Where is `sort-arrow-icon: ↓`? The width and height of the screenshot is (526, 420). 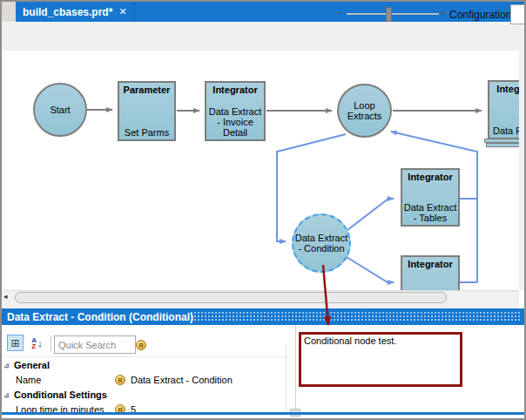 sort-arrow-icon: ↓ is located at coordinates (40, 343).